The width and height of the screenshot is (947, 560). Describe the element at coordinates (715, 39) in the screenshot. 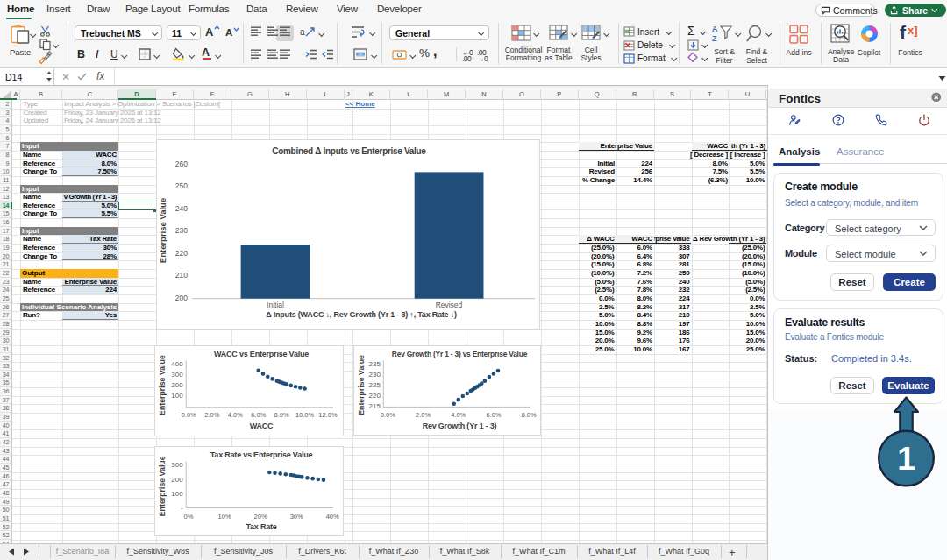

I see `svg-text: Z` at that location.